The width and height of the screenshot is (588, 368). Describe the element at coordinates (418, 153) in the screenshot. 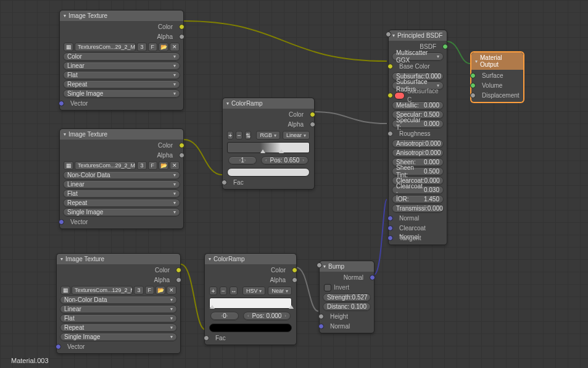

I see `anisorot-input: Anisotropi:0.000` at that location.